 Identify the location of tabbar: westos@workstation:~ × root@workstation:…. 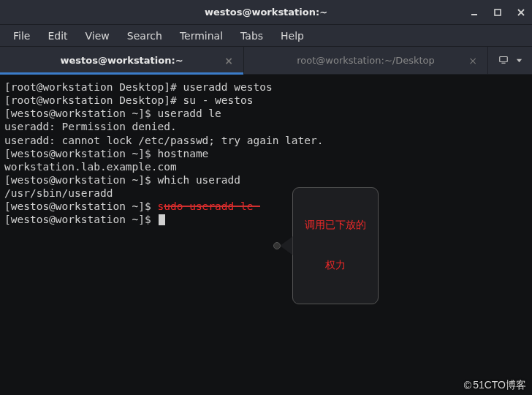
(266, 61).